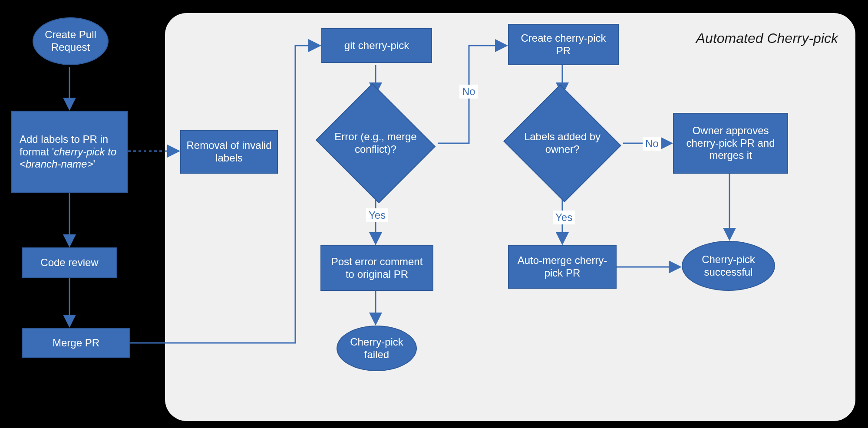 This screenshot has width=868, height=428. What do you see at coordinates (377, 348) in the screenshot?
I see `node-cp-failed: Cherry-pick failed` at bounding box center [377, 348].